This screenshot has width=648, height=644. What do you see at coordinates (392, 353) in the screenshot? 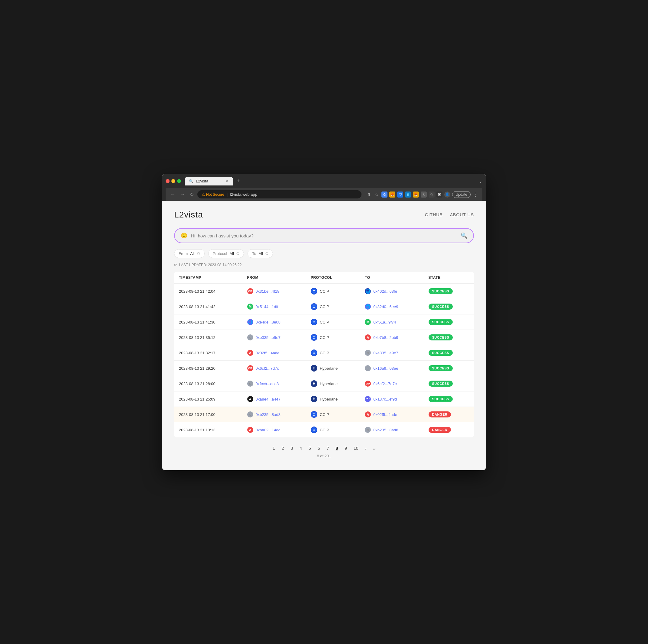
I see `cell-to: ○ 0xe335...e9e7` at bounding box center [392, 353].